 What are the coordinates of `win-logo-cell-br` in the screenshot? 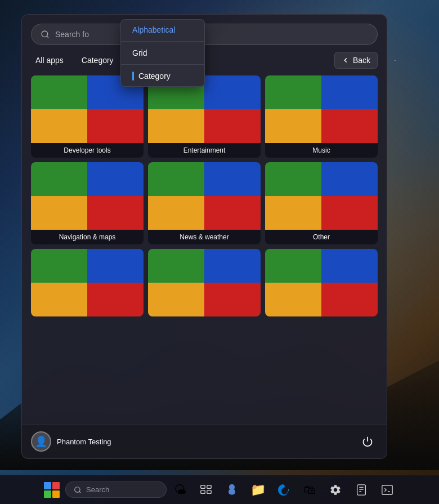 It's located at (56, 494).